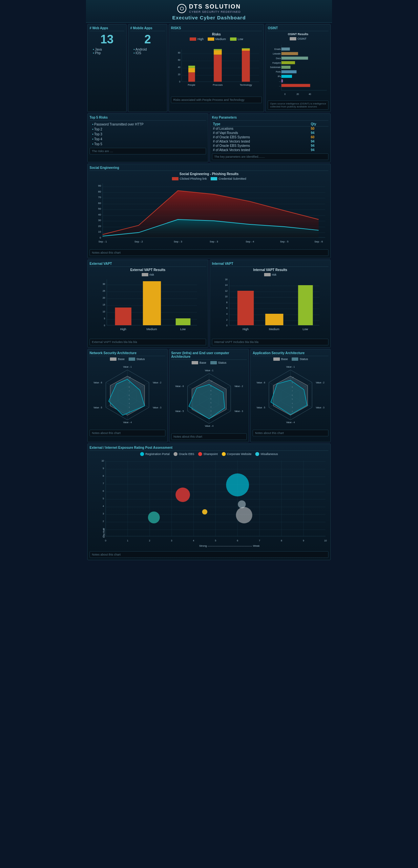  What do you see at coordinates (208, 454) in the screenshot?
I see `bubble-legend-sharepoint: Sharepoint` at bounding box center [208, 454].